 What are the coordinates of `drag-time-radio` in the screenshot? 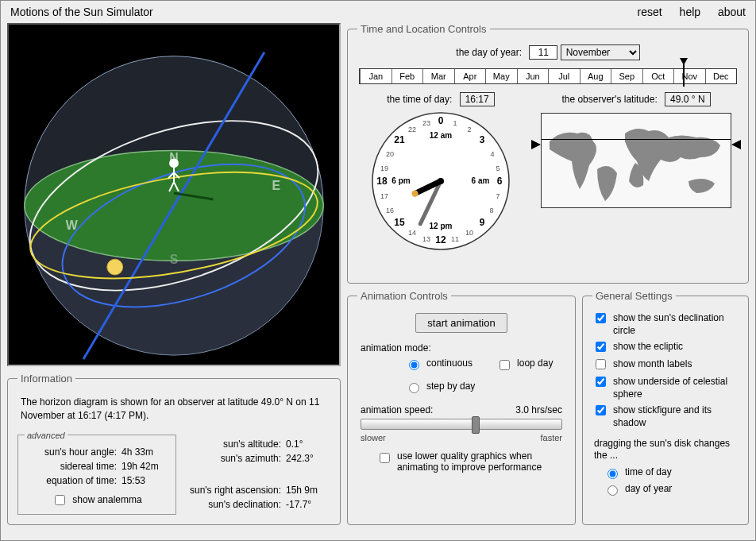 It's located at (613, 473).